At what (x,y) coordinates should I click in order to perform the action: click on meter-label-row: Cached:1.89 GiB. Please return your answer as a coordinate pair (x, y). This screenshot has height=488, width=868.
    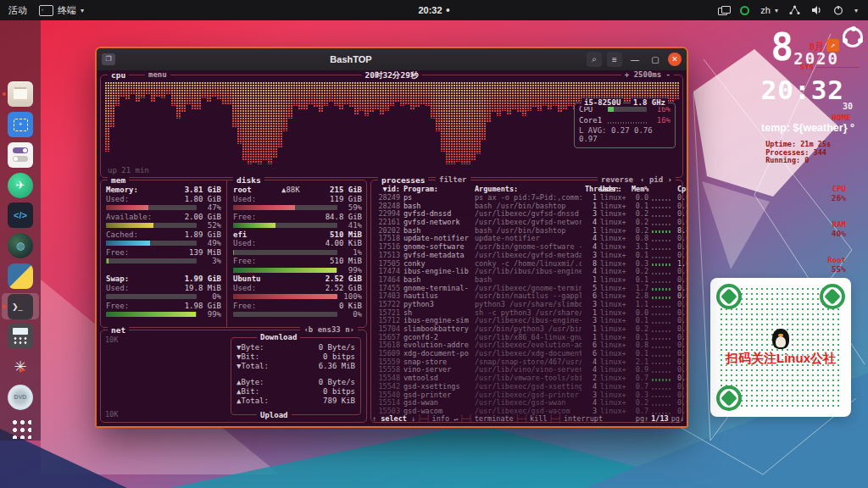
    Looking at the image, I should click on (164, 236).